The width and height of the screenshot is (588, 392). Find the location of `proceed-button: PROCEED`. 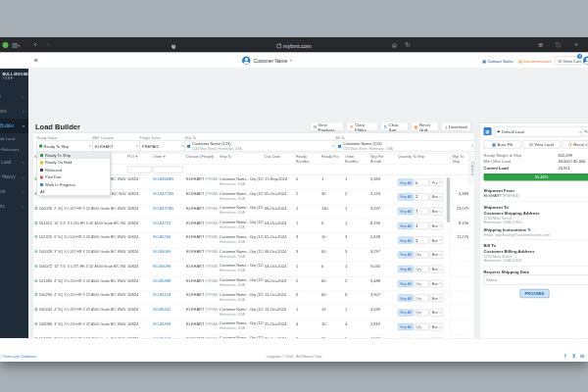

proceed-button: PROCEED is located at coordinates (535, 294).